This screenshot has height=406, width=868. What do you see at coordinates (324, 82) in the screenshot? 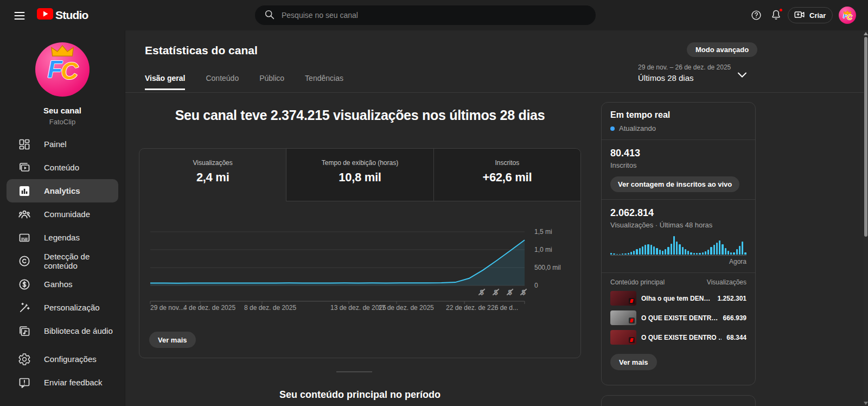
I see `tab-tendências: Tendências` at bounding box center [324, 82].